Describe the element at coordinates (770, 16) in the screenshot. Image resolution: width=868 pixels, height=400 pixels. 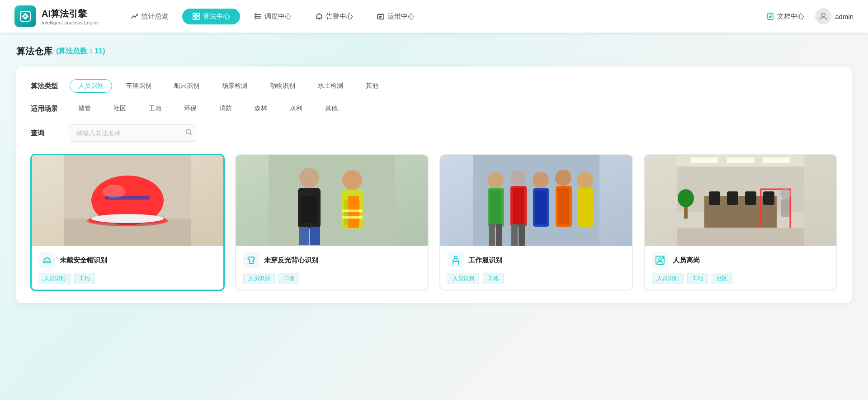
I see `doc-icon` at that location.